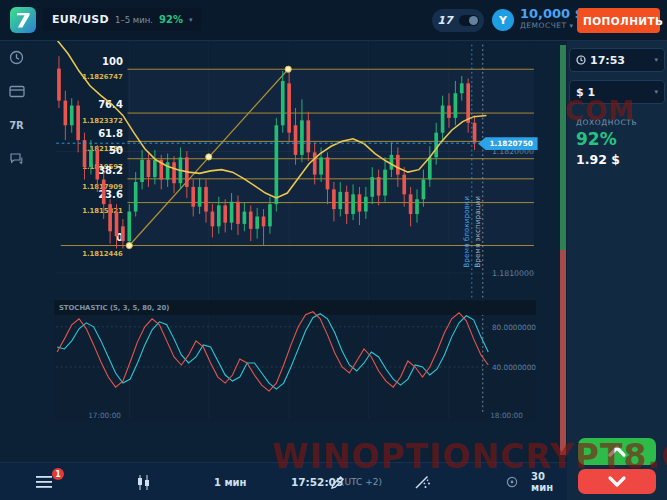 The image size is (667, 500). I want to click on svg-text: 17:00:00, so click(104, 416).